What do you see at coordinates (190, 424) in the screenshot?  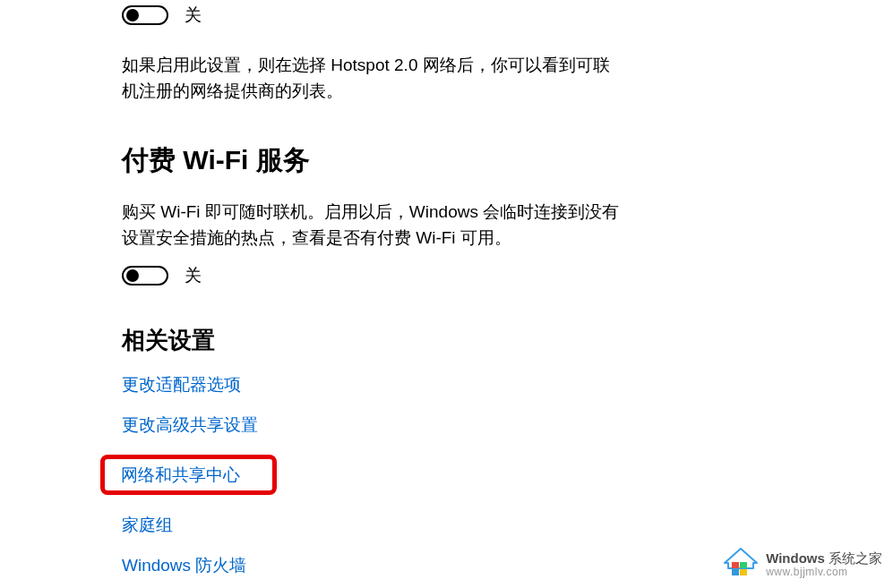 I see `link-advanced-sharing: 更改高级共享设置` at bounding box center [190, 424].